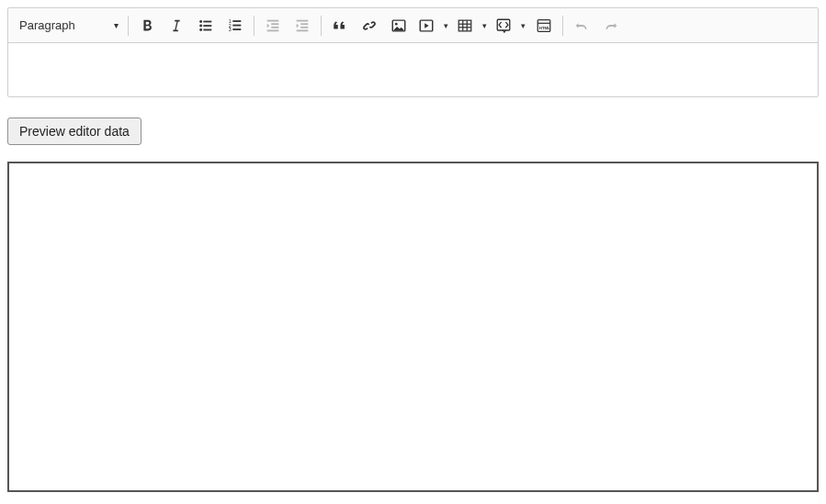 Image resolution: width=826 pixels, height=504 pixels. What do you see at coordinates (399, 26) in the screenshot?
I see `image-icon` at bounding box center [399, 26].